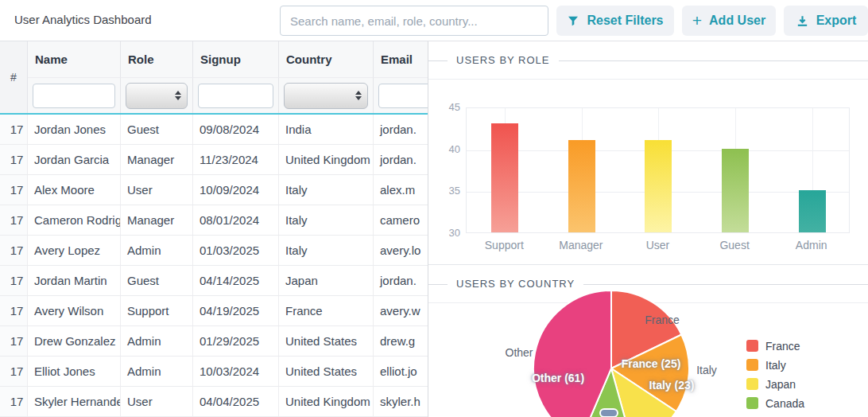 This screenshot has height=417, width=868. Describe the element at coordinates (803, 21) in the screenshot. I see `download-icon` at that location.